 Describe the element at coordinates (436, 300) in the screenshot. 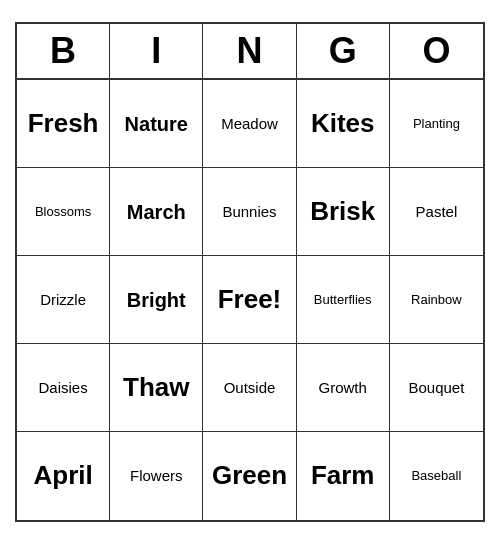

I see `bingo-cell-2-4: Rainbow` at that location.